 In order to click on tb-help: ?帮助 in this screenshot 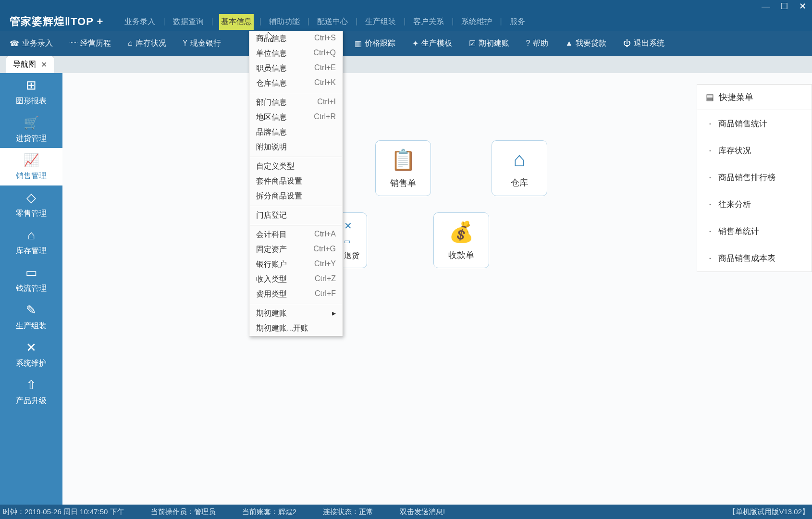, I will do `click(537, 43)`.